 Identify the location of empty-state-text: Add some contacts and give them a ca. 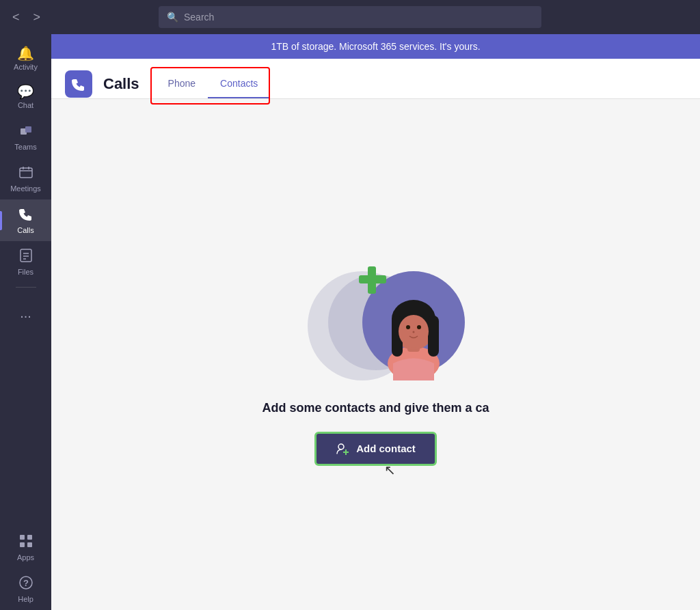
(375, 408).